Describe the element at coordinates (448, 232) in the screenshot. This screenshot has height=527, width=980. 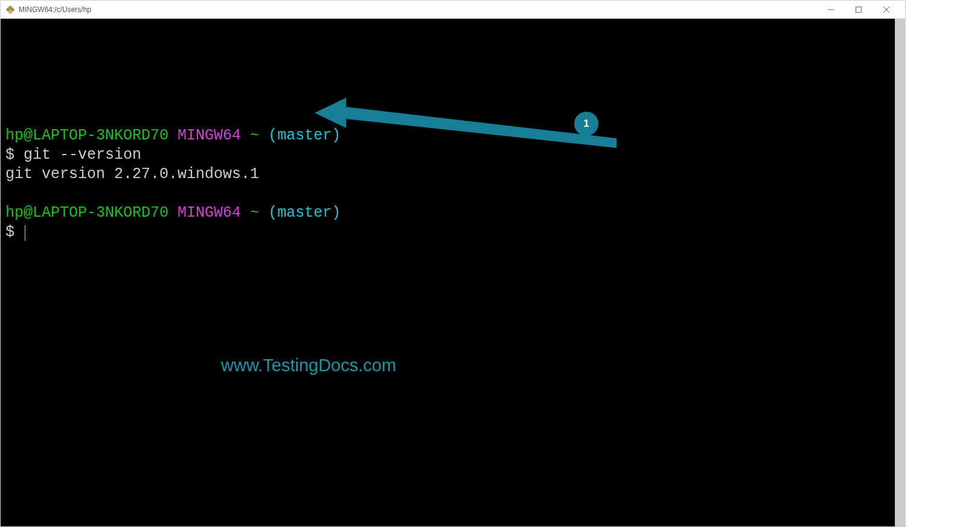
I see `terminal-line: $` at that location.